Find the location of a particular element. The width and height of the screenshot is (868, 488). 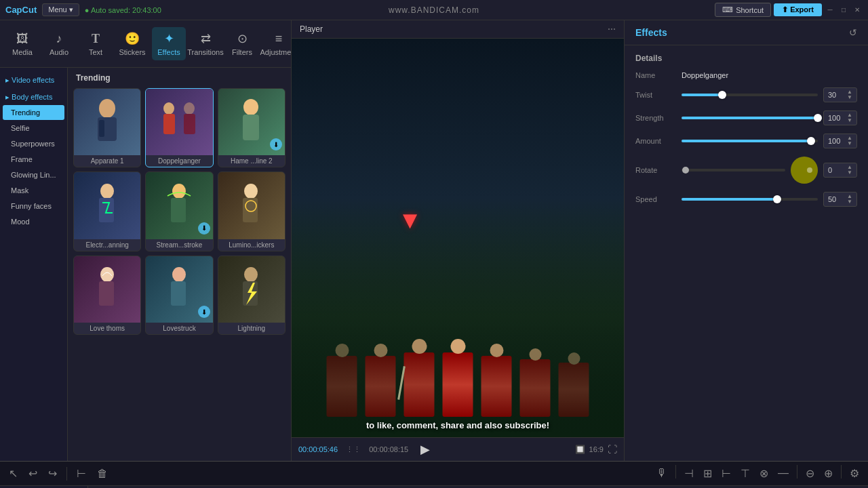

category-mask: Mask is located at coordinates (34, 190).